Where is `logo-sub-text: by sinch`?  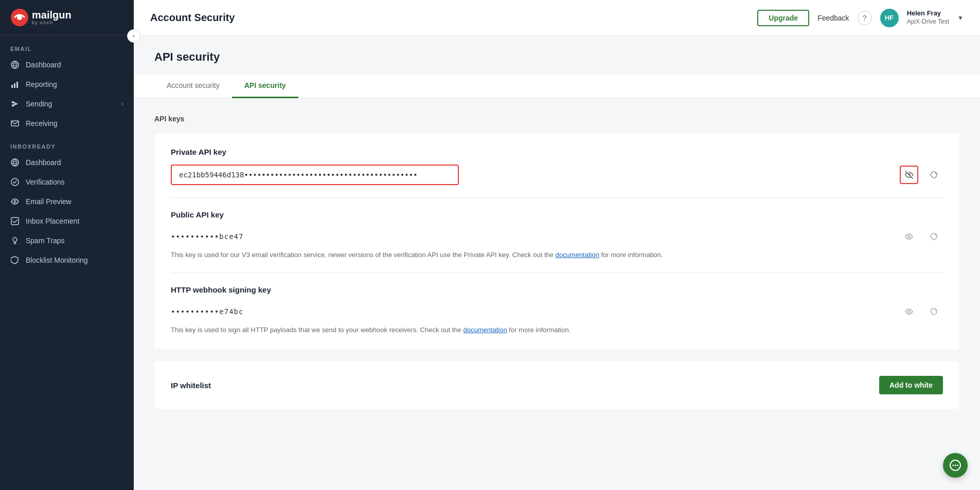
logo-sub-text: by sinch is located at coordinates (51, 23).